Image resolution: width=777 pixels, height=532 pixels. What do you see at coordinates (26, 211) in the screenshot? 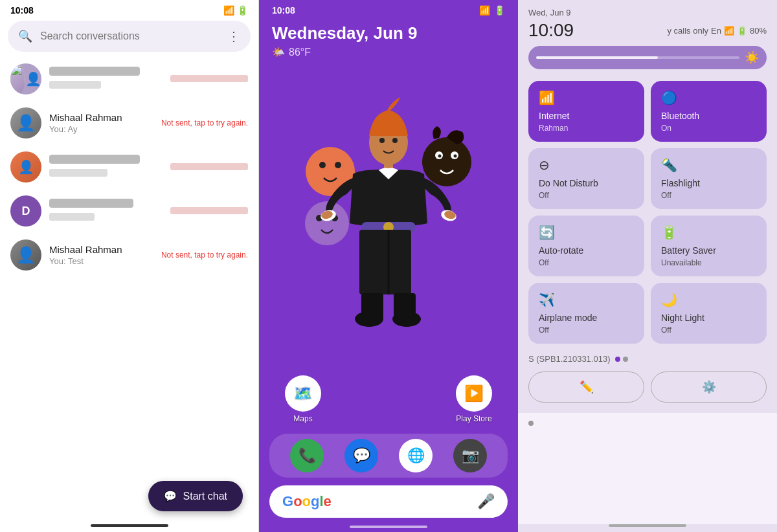
I see `avatar: D` at bounding box center [26, 211].